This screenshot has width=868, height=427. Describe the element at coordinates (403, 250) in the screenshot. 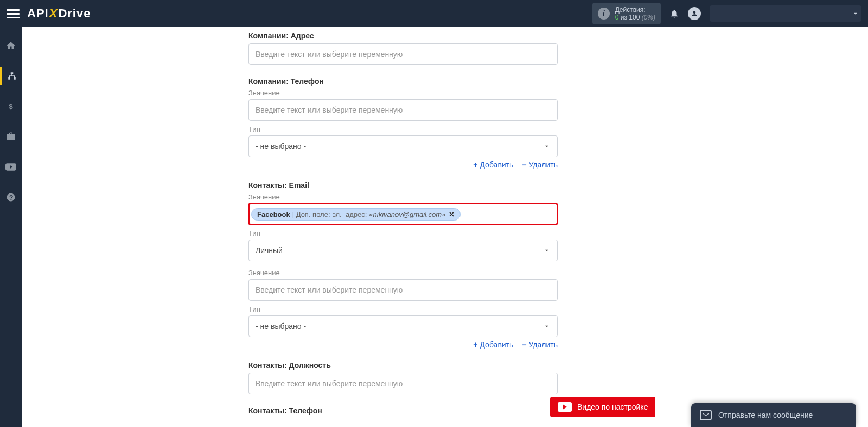

I see `contacts-email-type-select: Личный` at that location.